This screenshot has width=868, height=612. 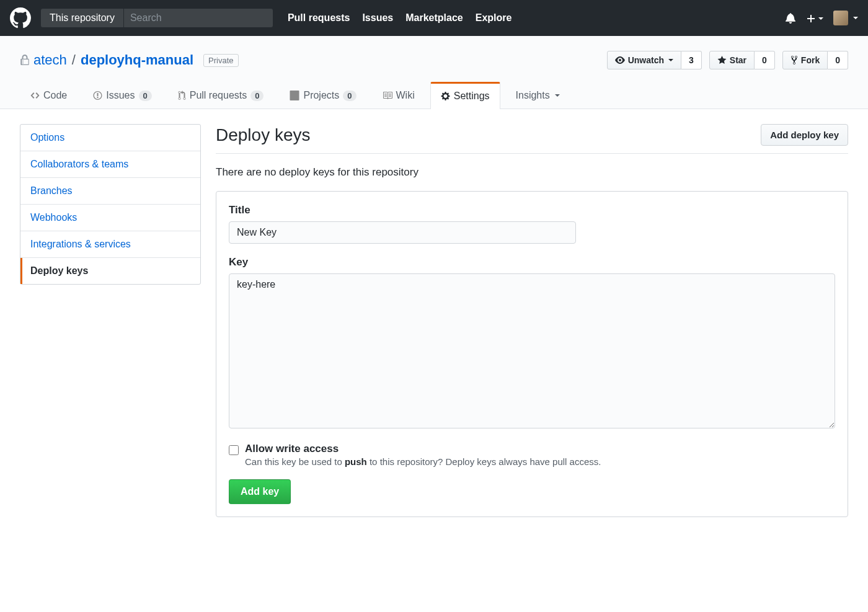 What do you see at coordinates (234, 450) in the screenshot?
I see `allow-write-checkbox` at bounding box center [234, 450].